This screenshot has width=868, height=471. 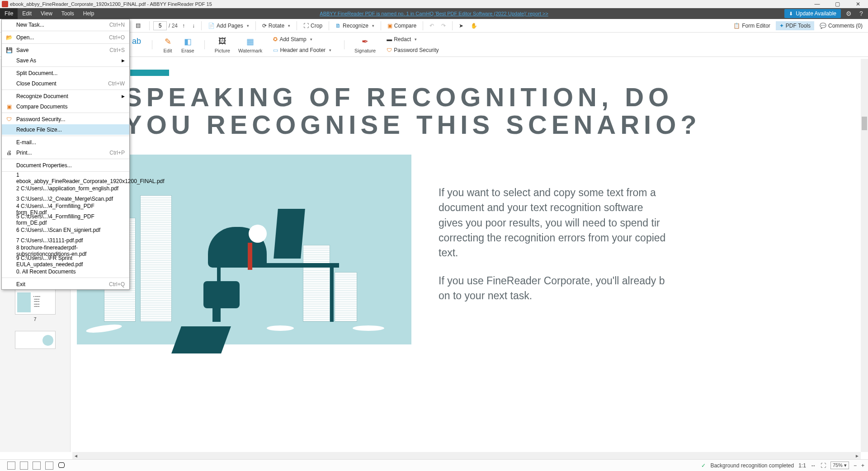 What do you see at coordinates (66, 24) in the screenshot?
I see `menu-new-task: New Task...Ctrl+N` at bounding box center [66, 24].